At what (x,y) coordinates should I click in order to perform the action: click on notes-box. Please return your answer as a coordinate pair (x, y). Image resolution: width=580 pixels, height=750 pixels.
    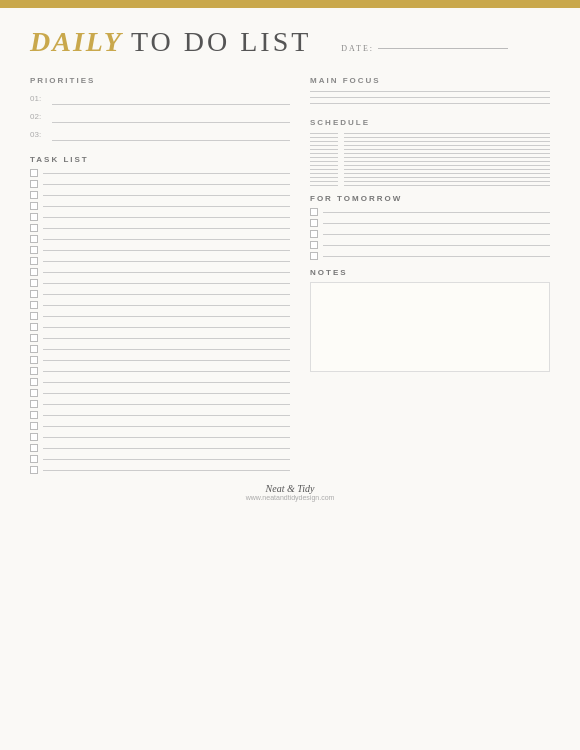
    Looking at the image, I should click on (430, 327).